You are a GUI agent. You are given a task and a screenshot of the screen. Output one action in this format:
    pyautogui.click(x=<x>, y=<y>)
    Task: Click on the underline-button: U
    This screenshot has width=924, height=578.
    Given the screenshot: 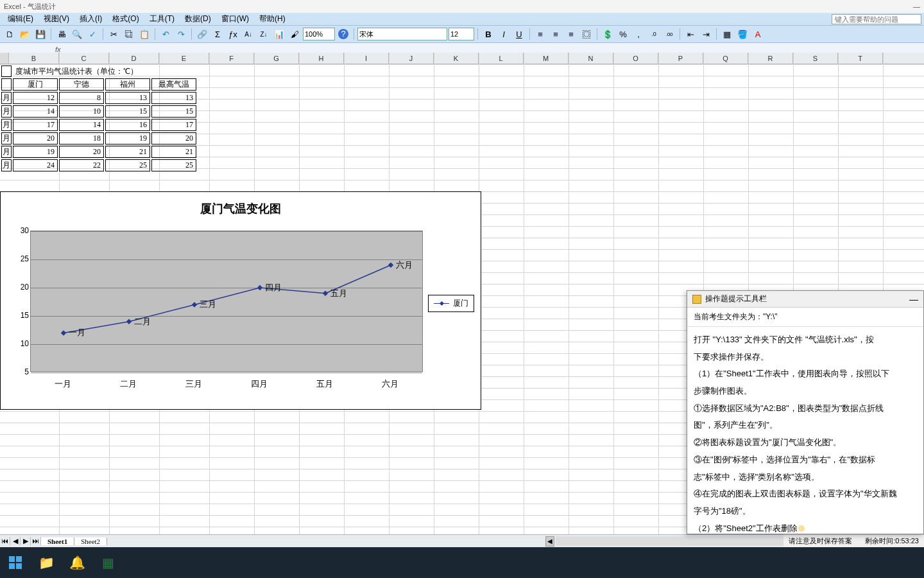 What is the action you would take?
    pyautogui.click(x=519, y=34)
    